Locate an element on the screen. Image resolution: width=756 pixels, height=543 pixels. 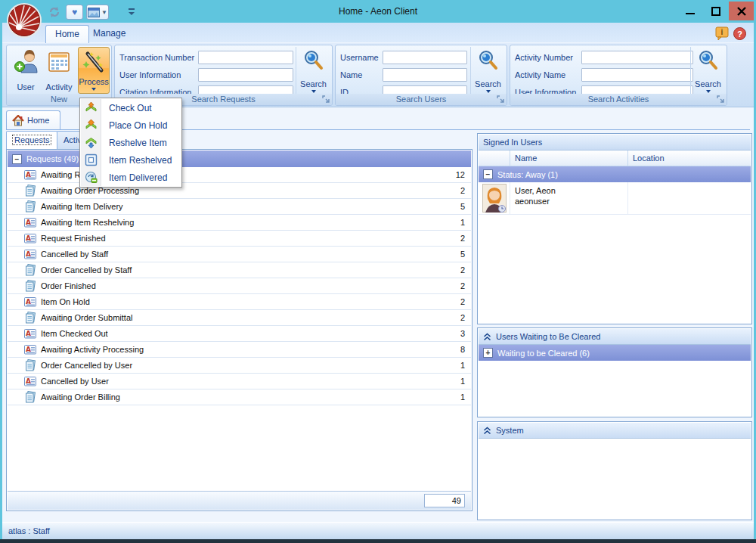
status-away-group: − Status: Away (1) is located at coordinates (615, 174).